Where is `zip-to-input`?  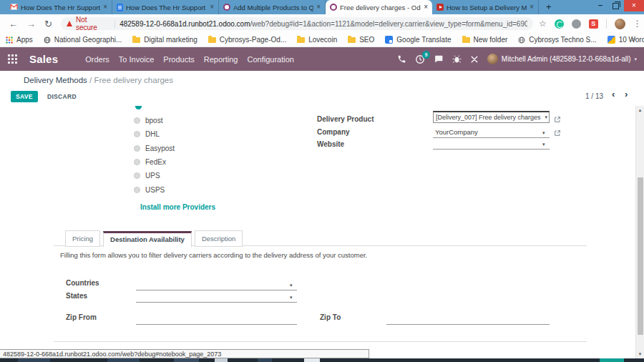 zip-to-input is located at coordinates (468, 321).